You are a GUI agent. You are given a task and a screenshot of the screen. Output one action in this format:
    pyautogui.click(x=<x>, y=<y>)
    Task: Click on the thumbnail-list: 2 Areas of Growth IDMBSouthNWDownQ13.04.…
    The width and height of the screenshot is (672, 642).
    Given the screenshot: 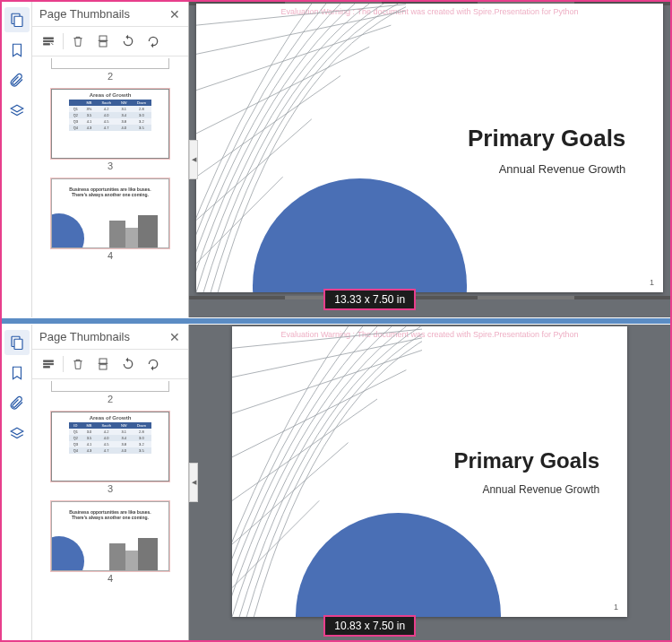 What is the action you would take?
    pyautogui.click(x=110, y=509)
    